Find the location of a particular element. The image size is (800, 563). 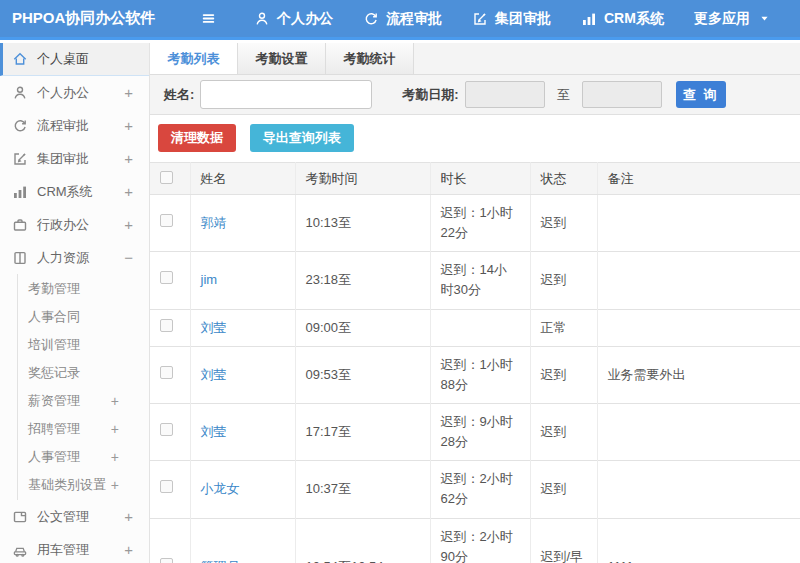

attendance-time-cell: 10:13至 is located at coordinates (362, 224).